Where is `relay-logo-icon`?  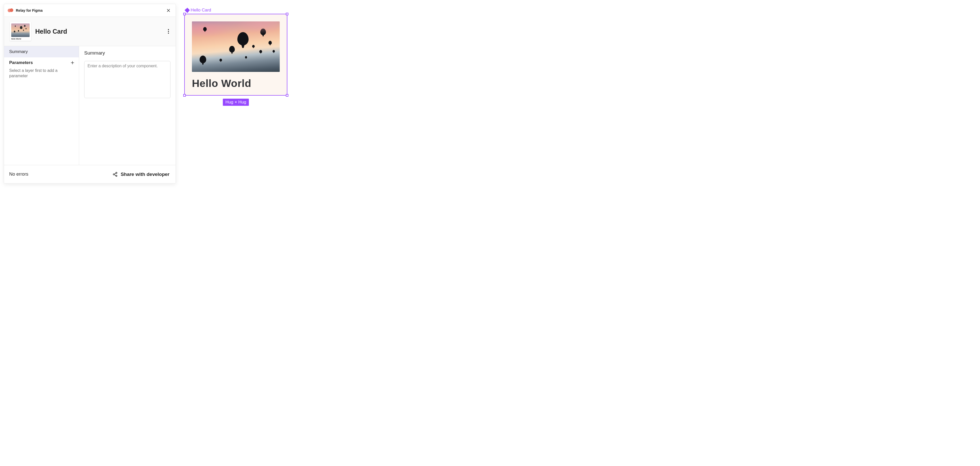 relay-logo-icon is located at coordinates (11, 11).